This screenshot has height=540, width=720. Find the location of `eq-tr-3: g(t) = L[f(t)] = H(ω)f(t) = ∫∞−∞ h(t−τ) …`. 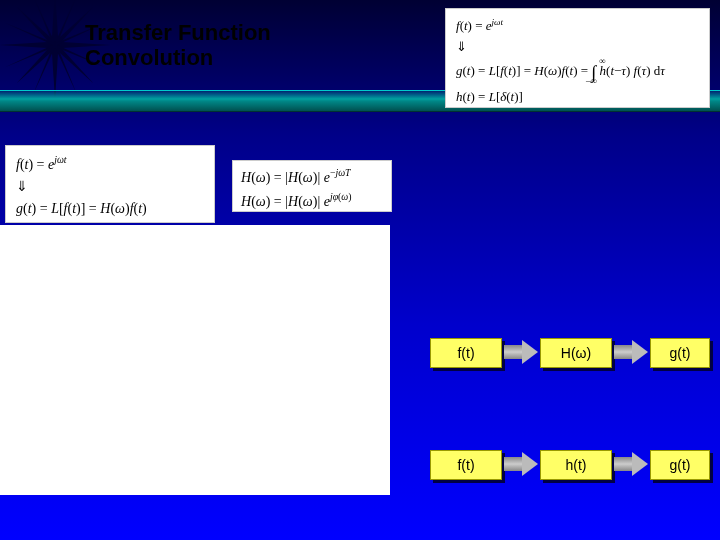

eq-tr-3: g(t) = L[f(t)] = H(ω)f(t) = ∫∞−∞ h(t−τ) … is located at coordinates (578, 72).